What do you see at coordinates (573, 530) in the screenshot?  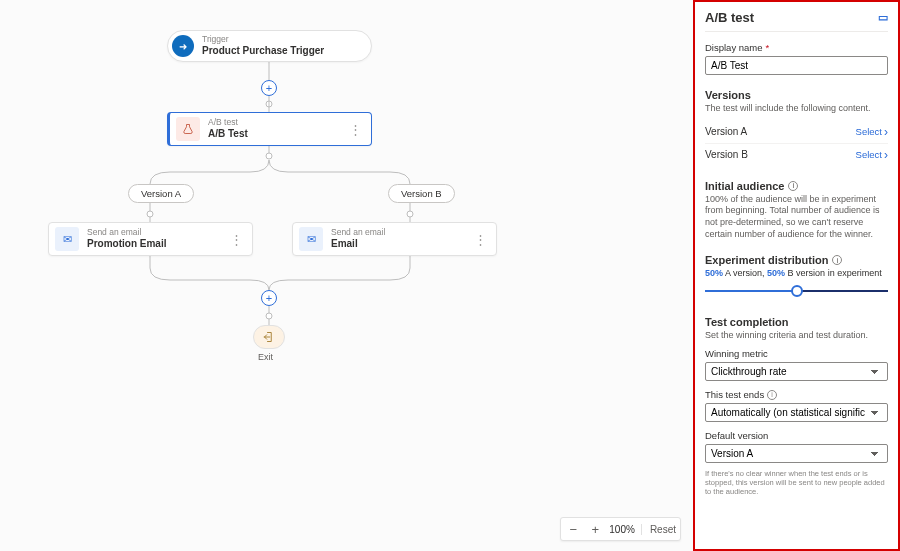 I see `zoom-out-button: −` at bounding box center [573, 530].